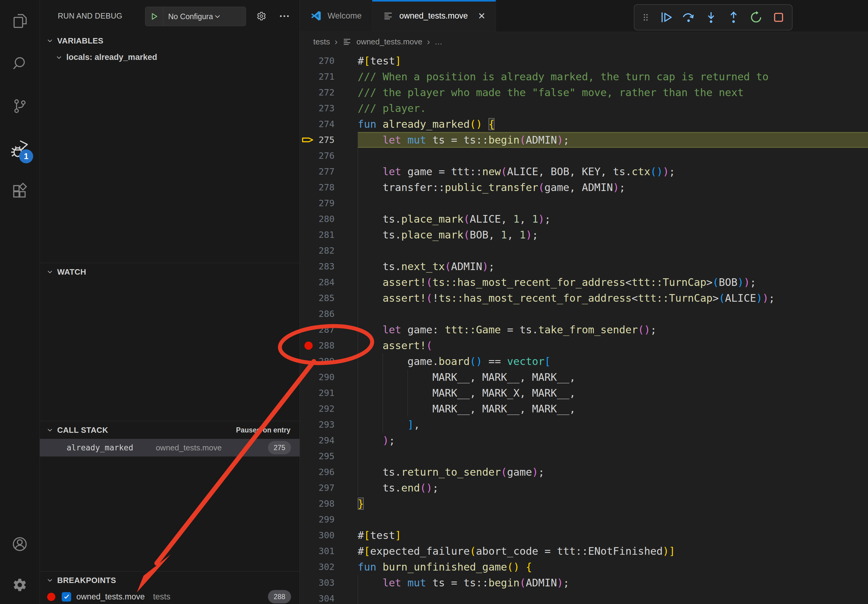  Describe the element at coordinates (20, 544) in the screenshot. I see `account-icon` at that location.